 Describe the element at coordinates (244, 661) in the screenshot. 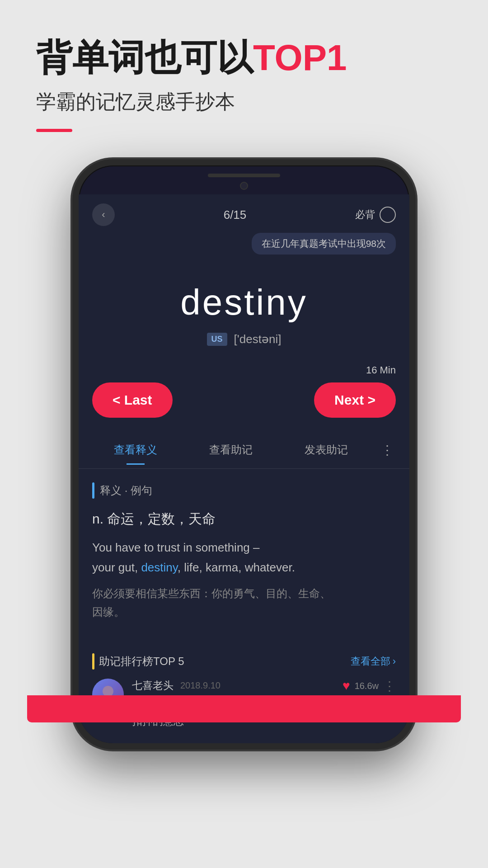

I see `ranking-header: 助记排行榜TOP 5 查看全部 ›` at that location.